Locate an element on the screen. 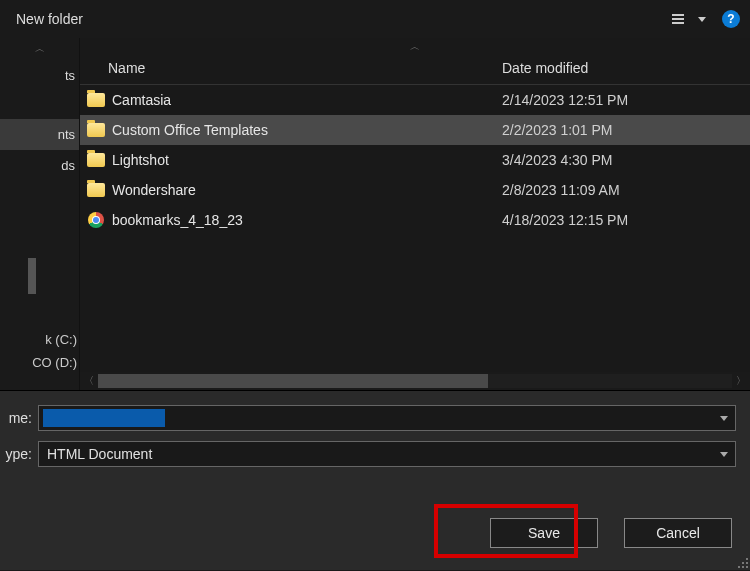  sidebar-item: ds is located at coordinates (40, 166).